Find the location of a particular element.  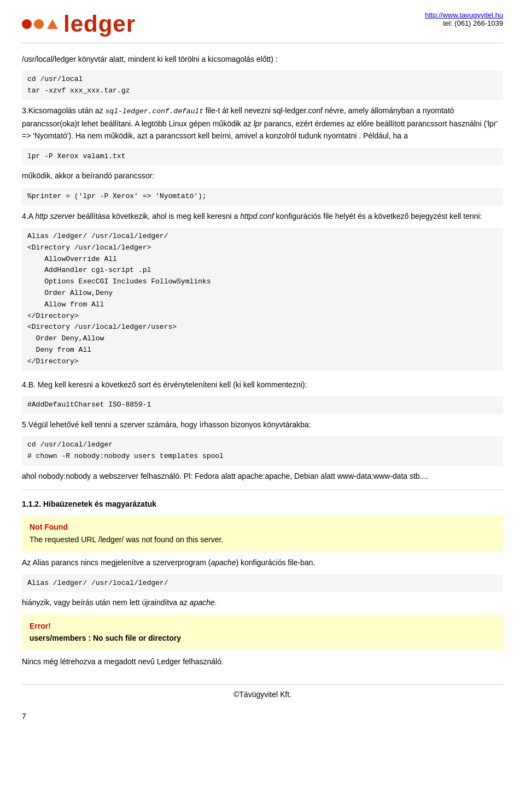

page-footer: ©Távügyvitel Kft. is located at coordinates (262, 692).